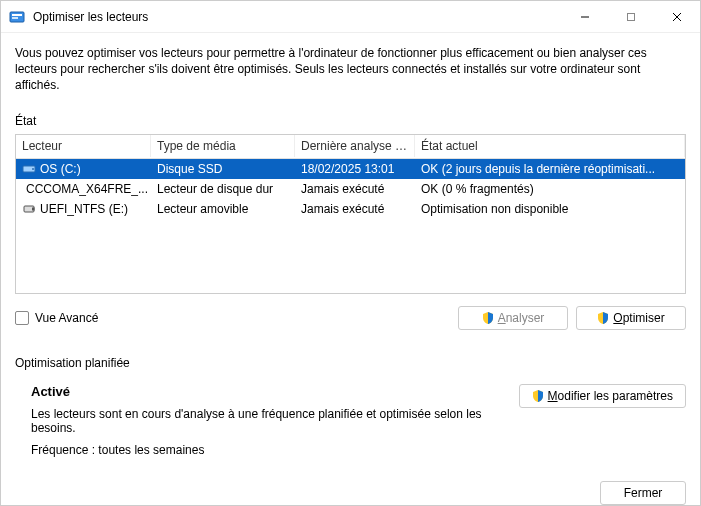 Image resolution: width=701 pixels, height=506 pixels. Describe the element at coordinates (66, 318) in the screenshot. I see `advanced-view-label: Vue Avancé` at that location.